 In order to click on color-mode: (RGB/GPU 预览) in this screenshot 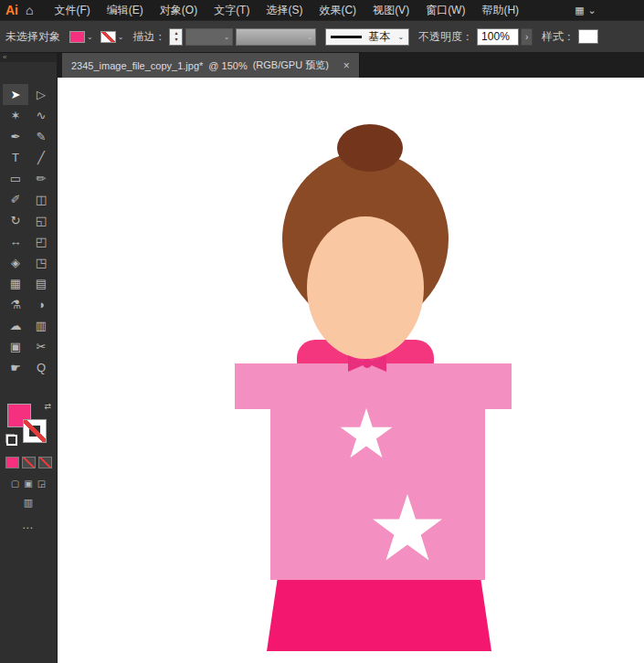, I will do `click(290, 66)`.